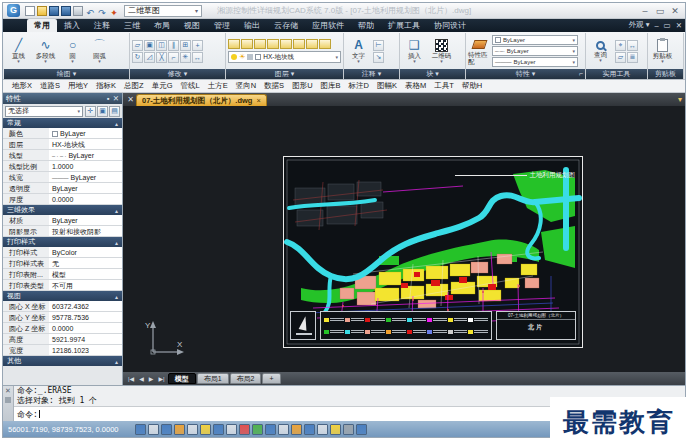  What do you see at coordinates (600, 51) in the screenshot?
I see `measure-button: 查询▾` at bounding box center [600, 51].